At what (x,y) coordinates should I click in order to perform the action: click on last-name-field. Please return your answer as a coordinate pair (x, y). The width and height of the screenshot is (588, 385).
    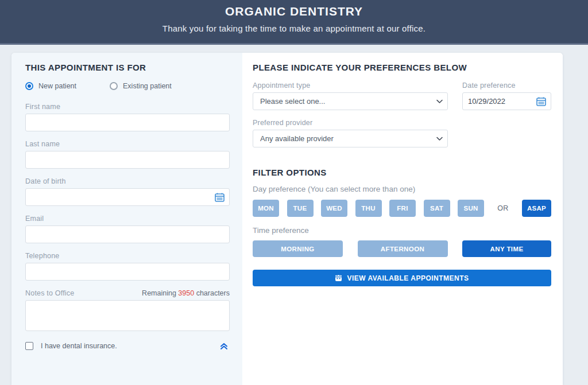
    Looking at the image, I should click on (127, 160).